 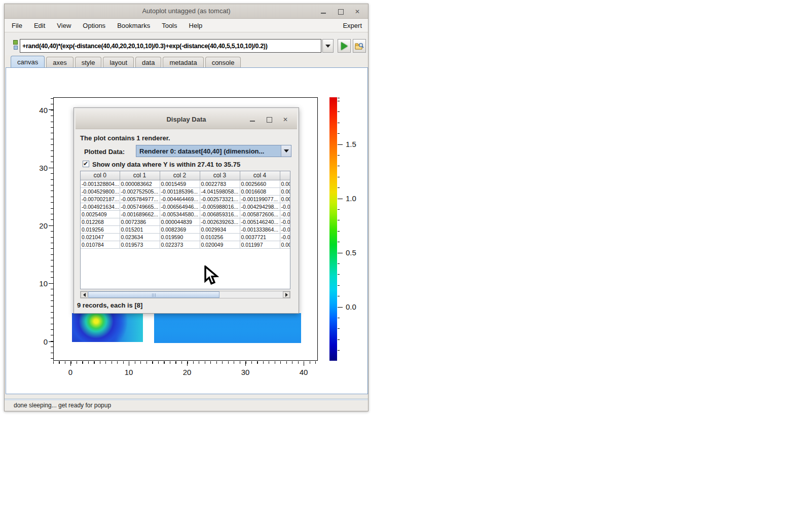 What do you see at coordinates (148, 62) in the screenshot?
I see `tab-data: data` at bounding box center [148, 62].